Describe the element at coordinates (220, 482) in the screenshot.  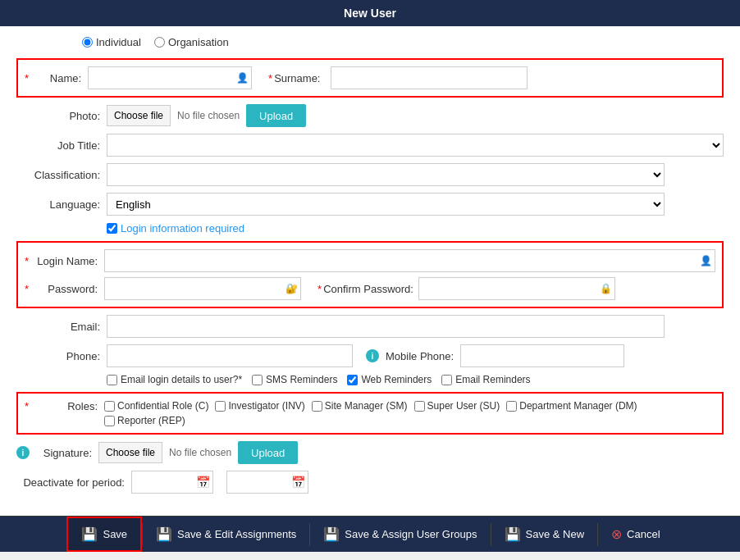
I see `deactivate-inputs: 📅 📅` at that location.